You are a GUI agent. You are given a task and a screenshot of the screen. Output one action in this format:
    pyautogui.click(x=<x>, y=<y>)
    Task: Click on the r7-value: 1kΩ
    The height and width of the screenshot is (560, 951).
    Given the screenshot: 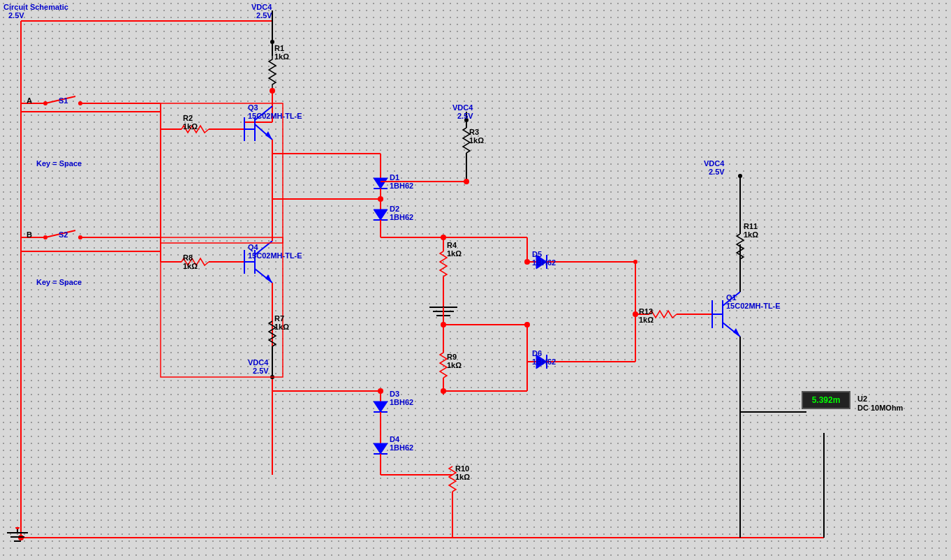 What is the action you would take?
    pyautogui.click(x=282, y=327)
    